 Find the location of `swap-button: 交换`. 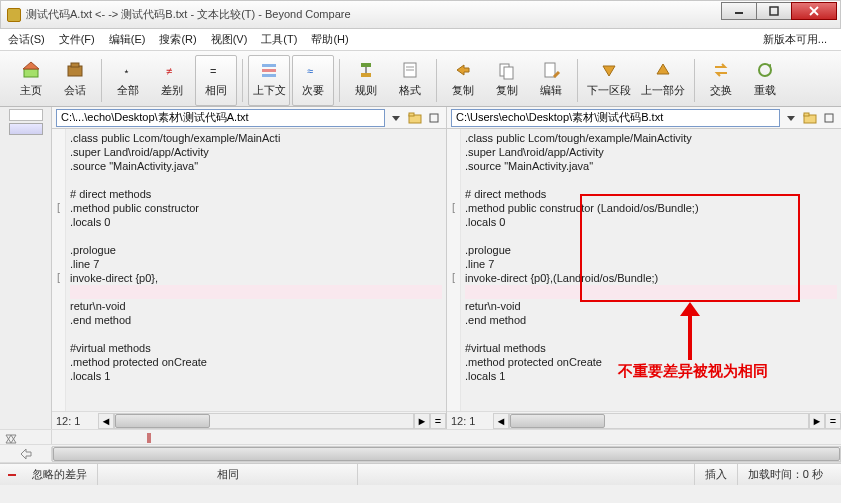

swap-button: 交换 is located at coordinates (721, 80).